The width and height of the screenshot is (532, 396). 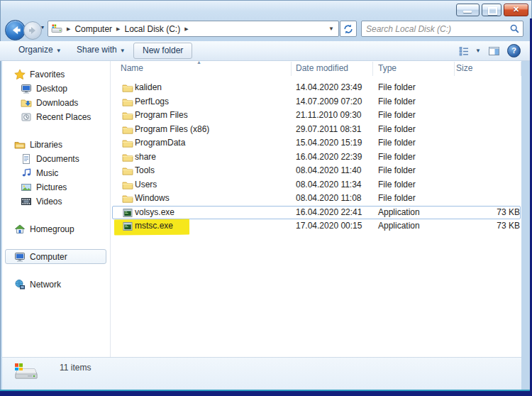 What do you see at coordinates (56, 285) in the screenshot?
I see `sidebar-group: Network` at bounding box center [56, 285].